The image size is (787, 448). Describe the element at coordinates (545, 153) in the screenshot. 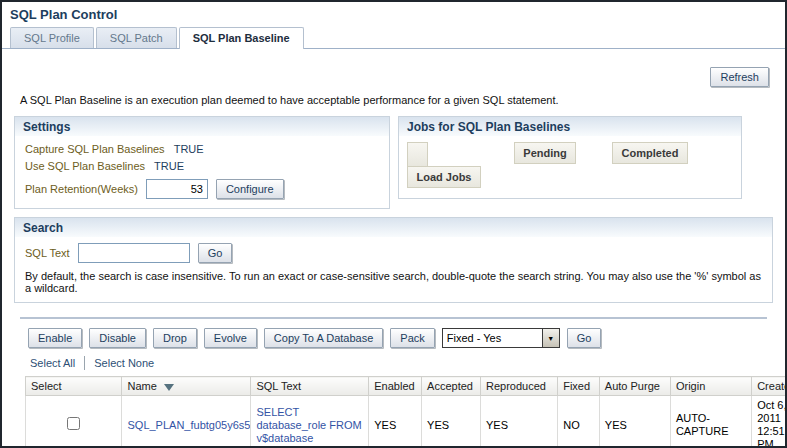

I see `jobs-pending-header: Pending` at that location.